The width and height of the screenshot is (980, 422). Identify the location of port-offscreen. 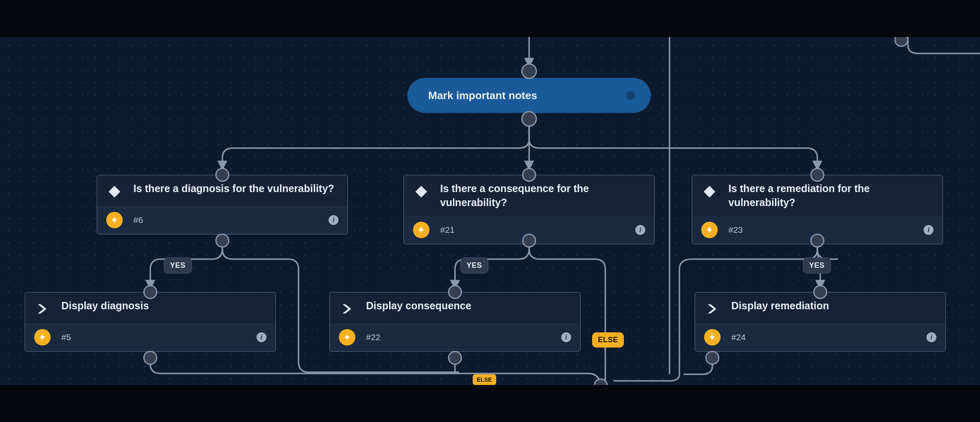
(901, 42).